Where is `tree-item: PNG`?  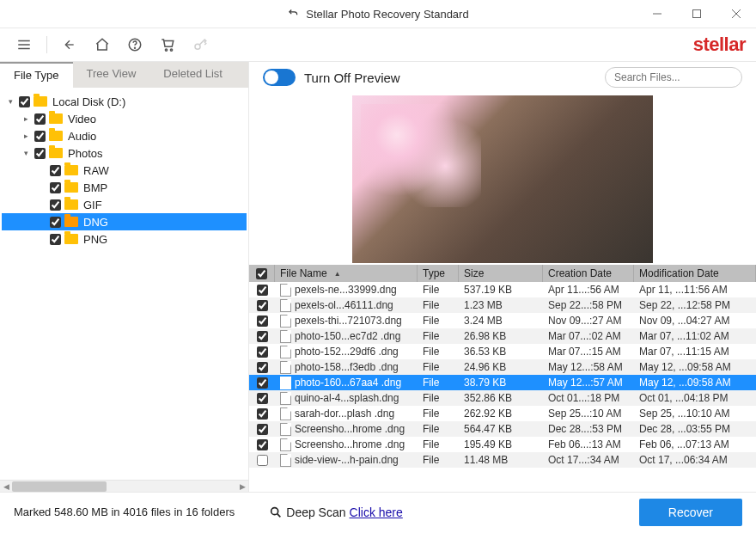
tree-item: PNG is located at coordinates (124, 239).